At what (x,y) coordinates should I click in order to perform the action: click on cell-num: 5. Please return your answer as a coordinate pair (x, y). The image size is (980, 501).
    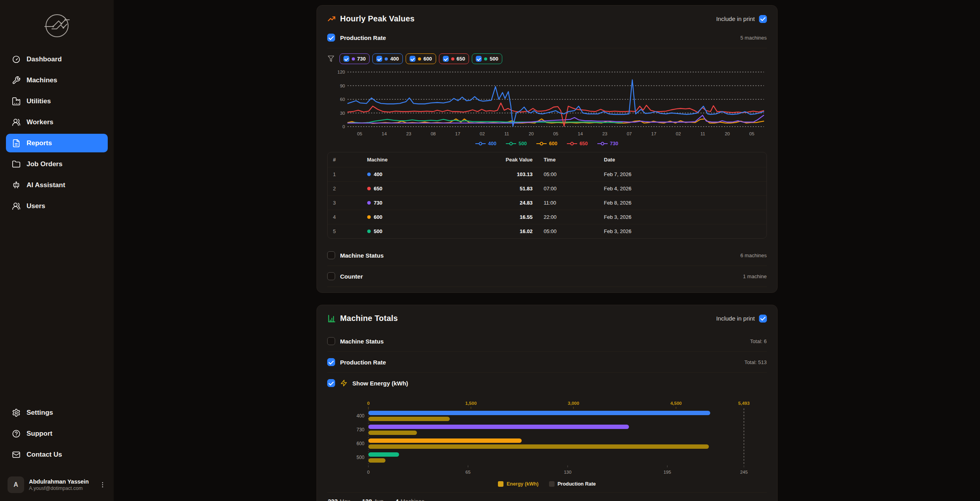
    Looking at the image, I should click on (345, 232).